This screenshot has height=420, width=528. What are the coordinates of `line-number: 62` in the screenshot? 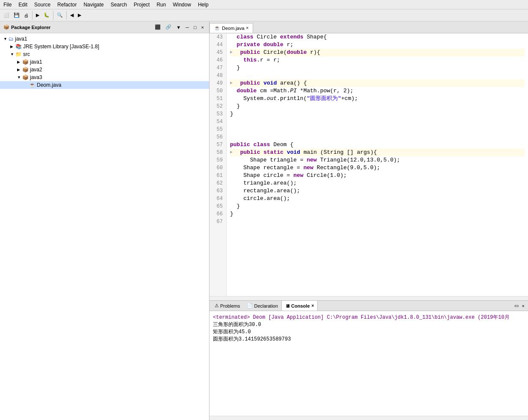 It's located at (218, 183).